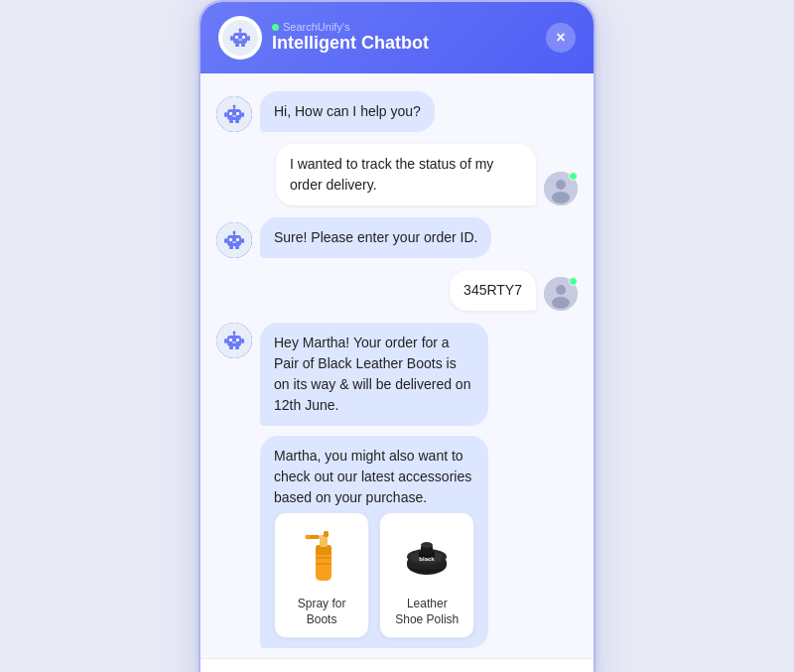 The height and width of the screenshot is (672, 794). I want to click on spray-image, so click(322, 557).